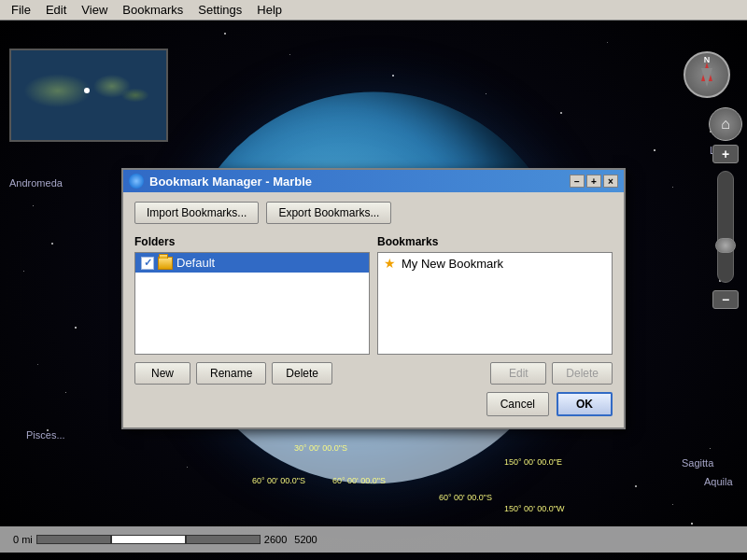  Describe the element at coordinates (517, 404) in the screenshot. I see `cancel-button: Cancel` at that location.